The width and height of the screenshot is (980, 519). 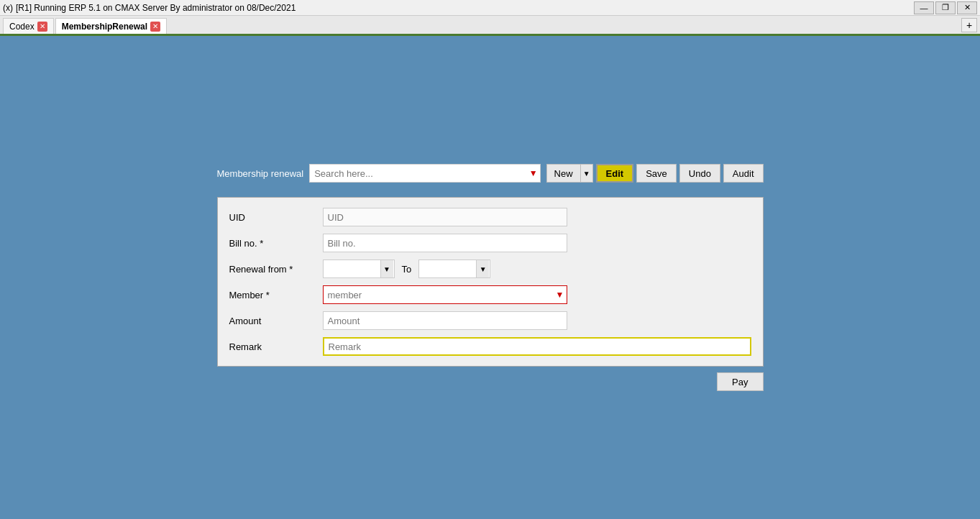 I want to click on title-bar-title: [R1] Running ERP 5.1 on CMAX Server By a…, so click(x=155, y=8).